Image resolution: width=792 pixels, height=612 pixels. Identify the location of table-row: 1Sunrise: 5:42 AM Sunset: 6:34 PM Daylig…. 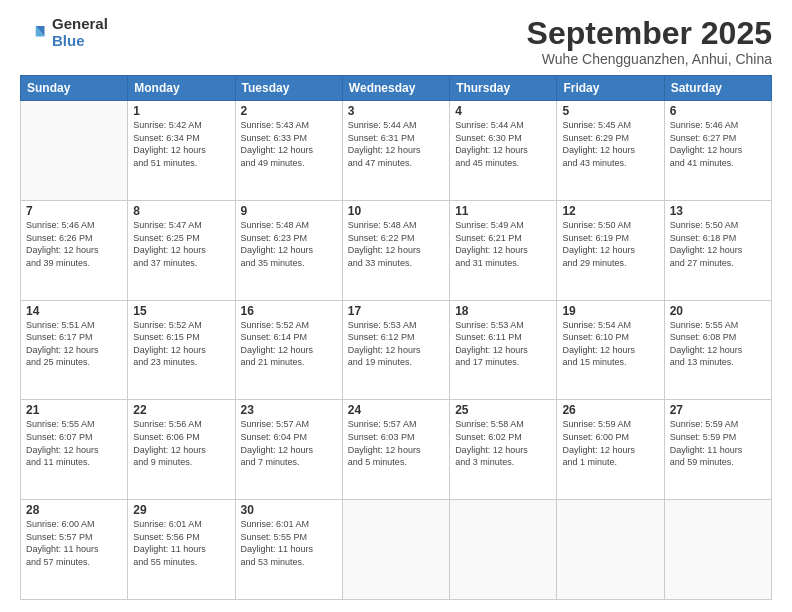
(182, 151).